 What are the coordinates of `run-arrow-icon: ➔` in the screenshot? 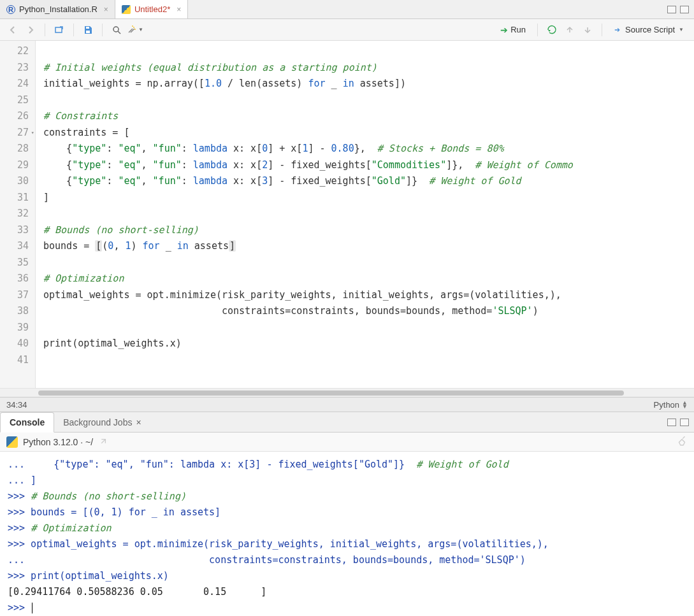 It's located at (504, 30).